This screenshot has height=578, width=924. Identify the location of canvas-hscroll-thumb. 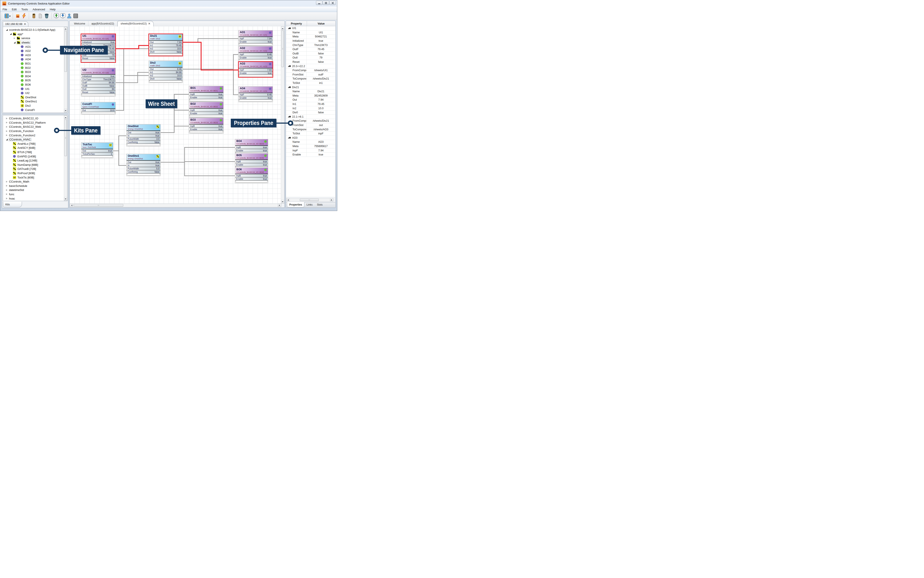
(99, 206).